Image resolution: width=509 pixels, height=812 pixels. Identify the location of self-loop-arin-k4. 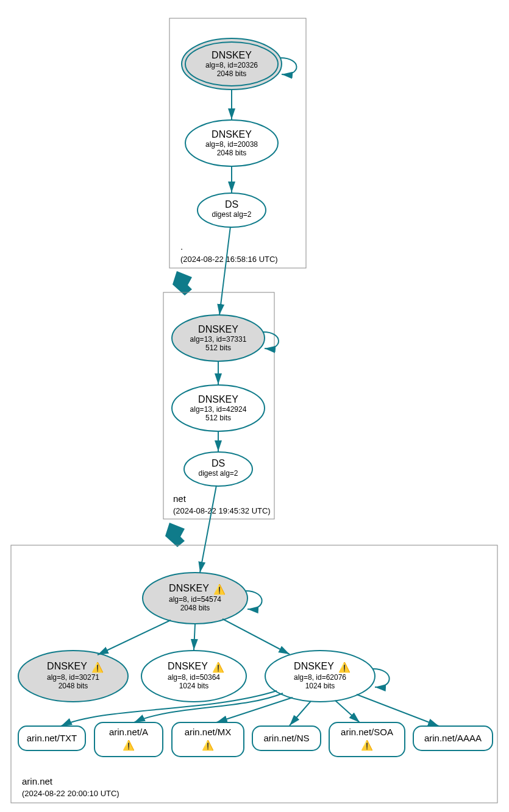
(382, 678).